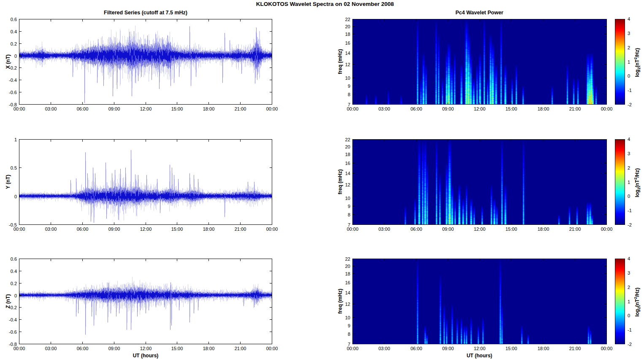 Image resolution: width=644 pixels, height=359 pixels. What do you see at coordinates (8, 259) in the screenshot?
I see `y-tick-label: 0.6` at bounding box center [8, 259].